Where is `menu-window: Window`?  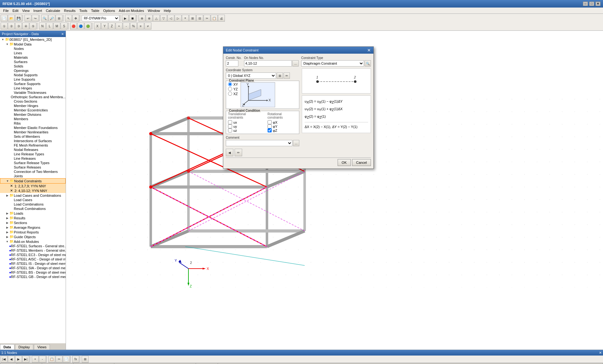 menu-window: Window is located at coordinates (154, 11).